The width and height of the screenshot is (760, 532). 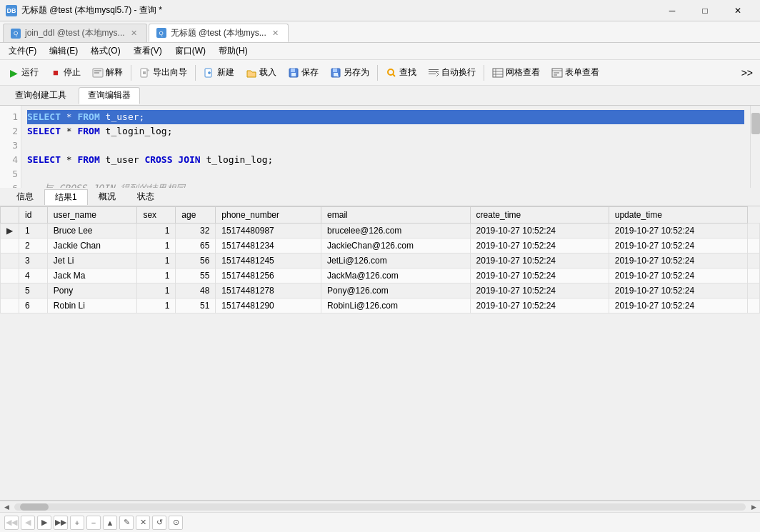 I want to click on save-button: 保存, so click(x=303, y=73).